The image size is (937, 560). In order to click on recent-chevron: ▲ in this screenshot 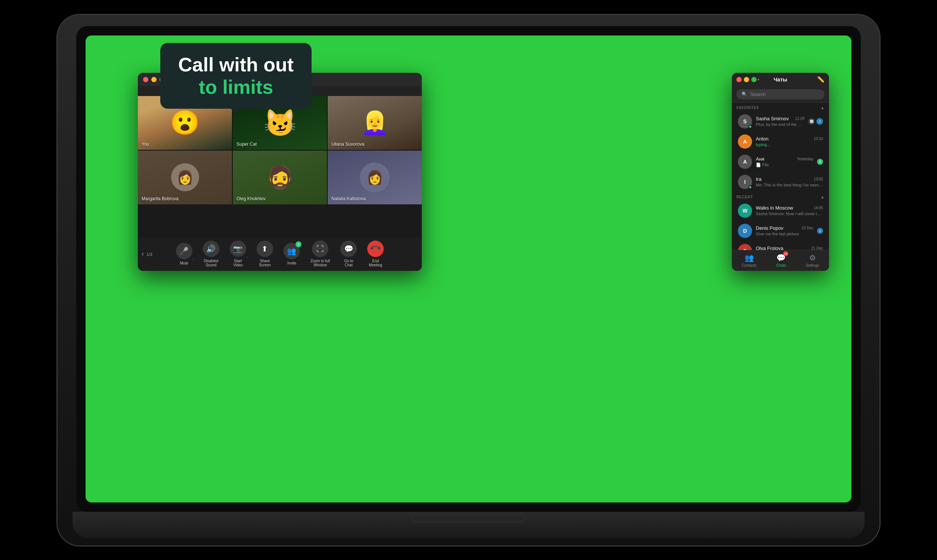, I will do `click(823, 197)`.